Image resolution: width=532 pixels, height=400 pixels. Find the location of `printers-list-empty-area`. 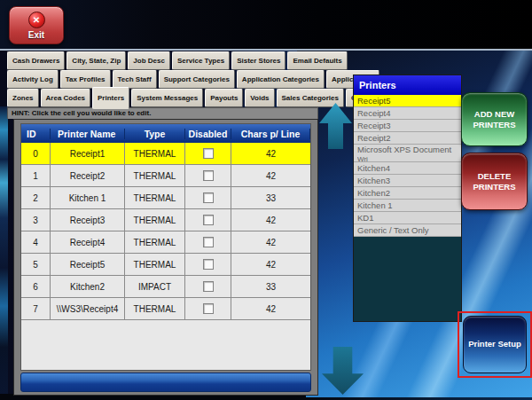

printers-list-empty-area is located at coordinates (408, 278).